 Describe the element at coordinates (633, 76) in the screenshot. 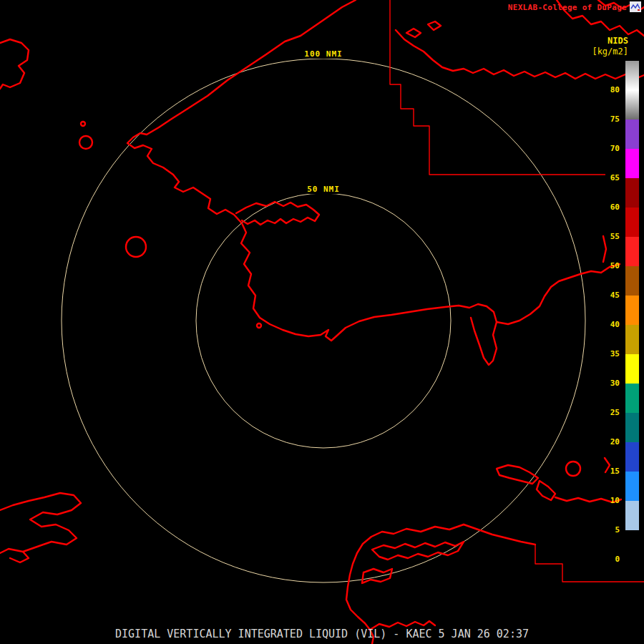

I see `colorbar-segment-80+` at that location.